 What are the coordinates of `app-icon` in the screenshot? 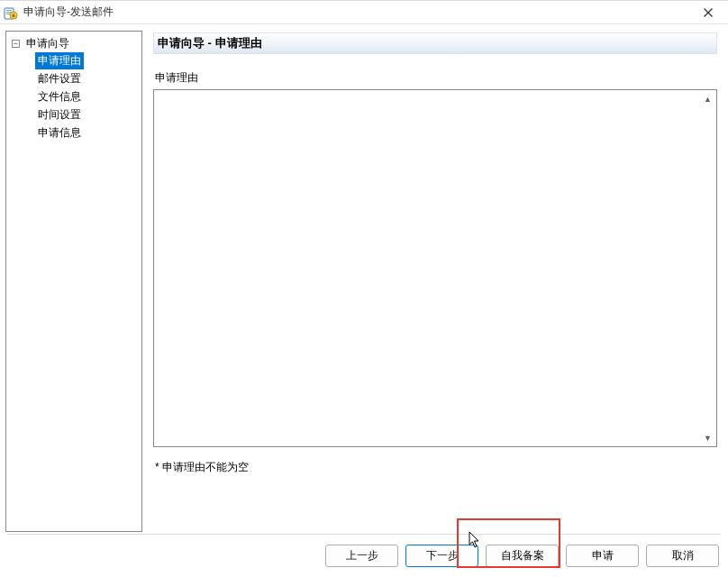 It's located at (11, 13).